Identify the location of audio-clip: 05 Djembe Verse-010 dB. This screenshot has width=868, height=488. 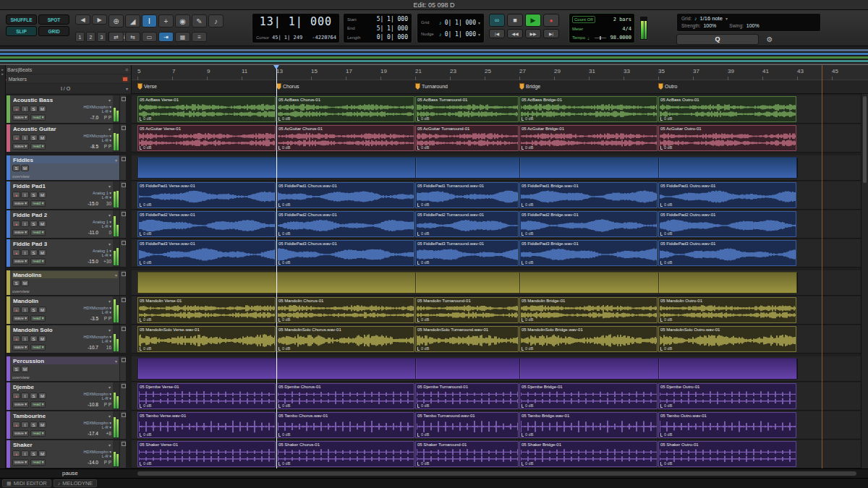
(207, 396).